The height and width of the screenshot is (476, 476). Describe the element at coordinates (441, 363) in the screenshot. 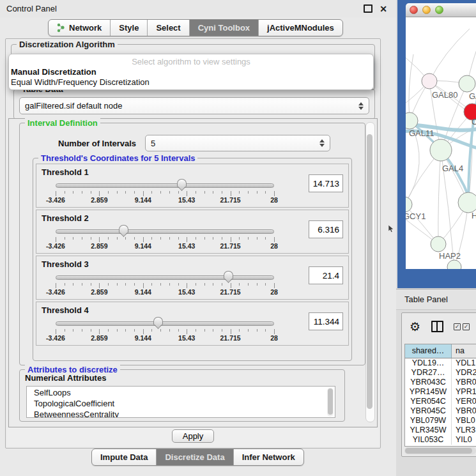

I see `table-row: YDL19…YDL1` at that location.